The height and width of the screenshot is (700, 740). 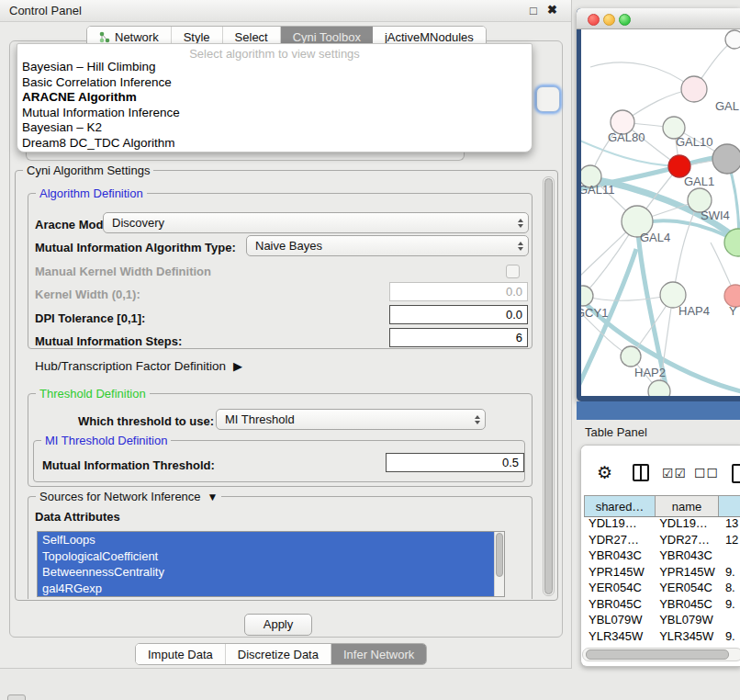 I want to click on tab-label: Network, so click(x=137, y=37).